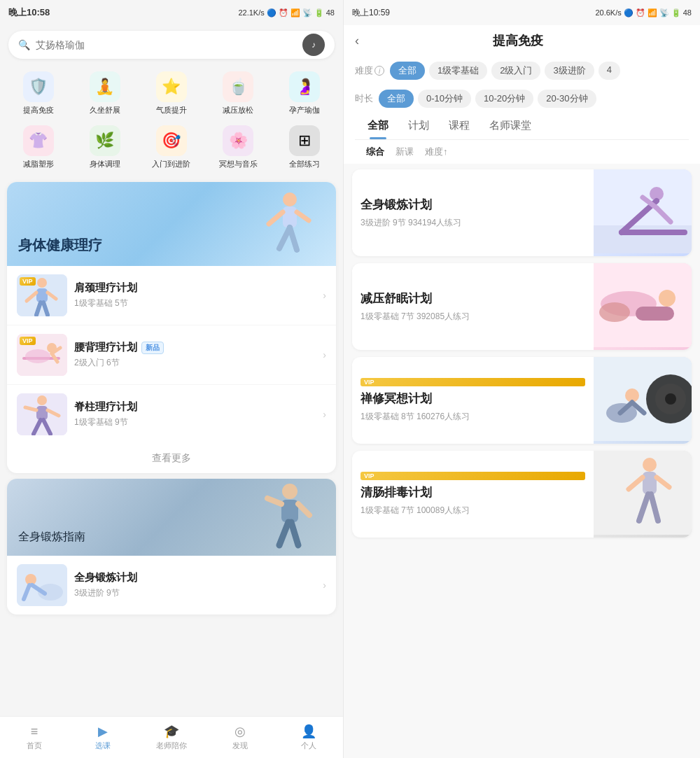 This screenshot has width=700, height=758. What do you see at coordinates (195, 407) in the screenshot?
I see `plan-name: 脊柱理疗计划` at bounding box center [195, 407].